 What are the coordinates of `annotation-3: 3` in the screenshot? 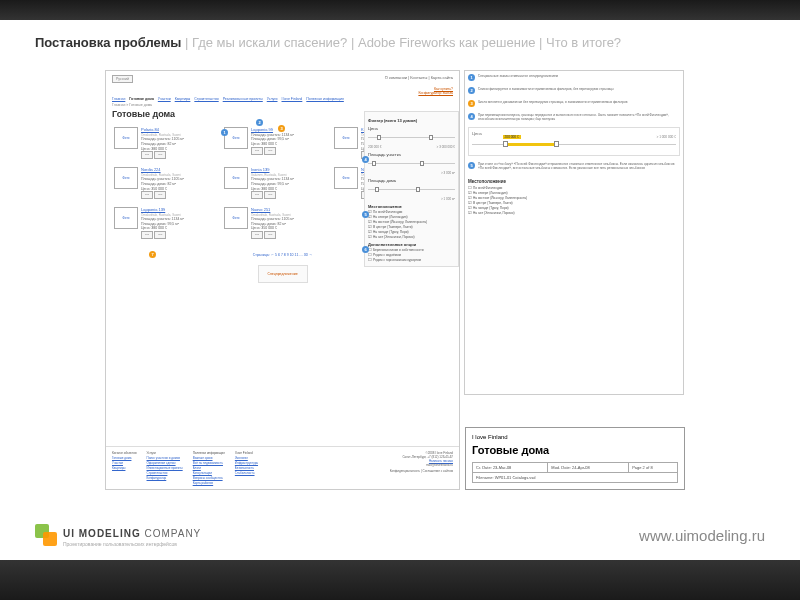 It's located at (282, 128).